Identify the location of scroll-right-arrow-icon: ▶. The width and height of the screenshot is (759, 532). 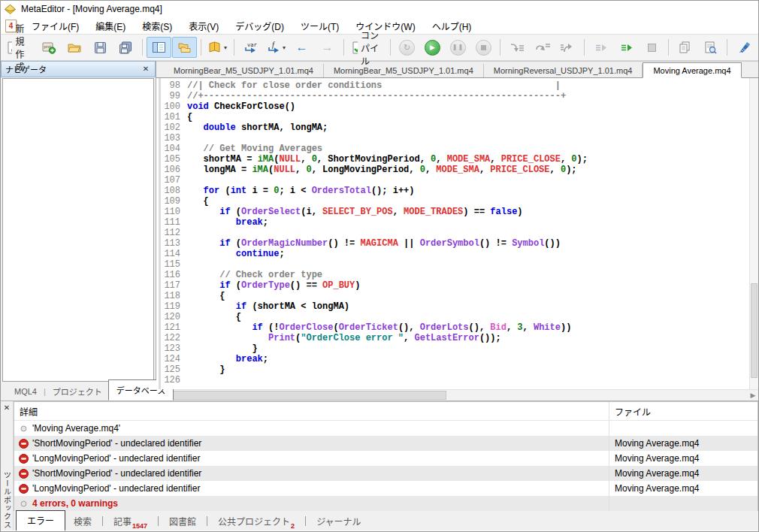
(753, 395).